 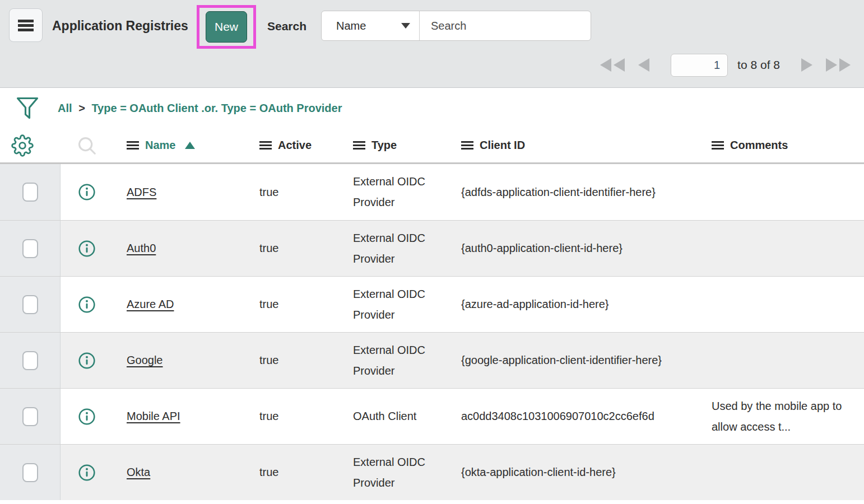 I want to click on search-column-value: Name, so click(x=369, y=26).